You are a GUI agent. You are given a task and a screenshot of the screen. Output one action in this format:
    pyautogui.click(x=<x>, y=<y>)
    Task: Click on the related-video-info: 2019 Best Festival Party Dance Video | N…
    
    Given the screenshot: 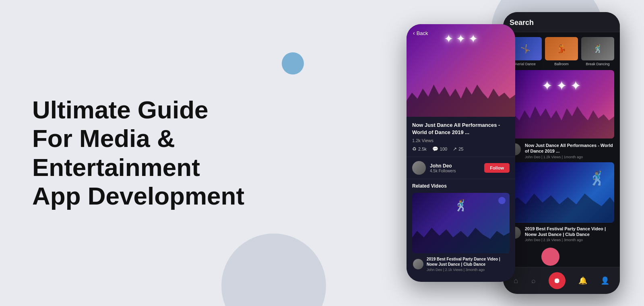 What is the action you would take?
    pyautogui.click(x=468, y=264)
    